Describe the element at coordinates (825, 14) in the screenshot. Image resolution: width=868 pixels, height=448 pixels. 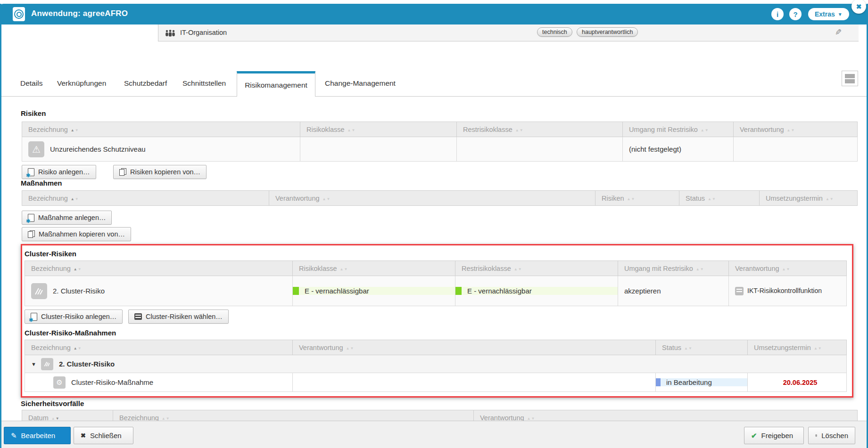
I see `extras-label: Extras` at that location.